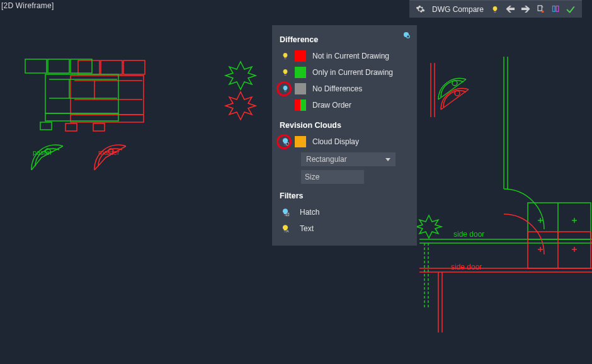 The height and width of the screenshot is (364, 592). I want to click on hatch-filter-toggle-icon, so click(285, 212).